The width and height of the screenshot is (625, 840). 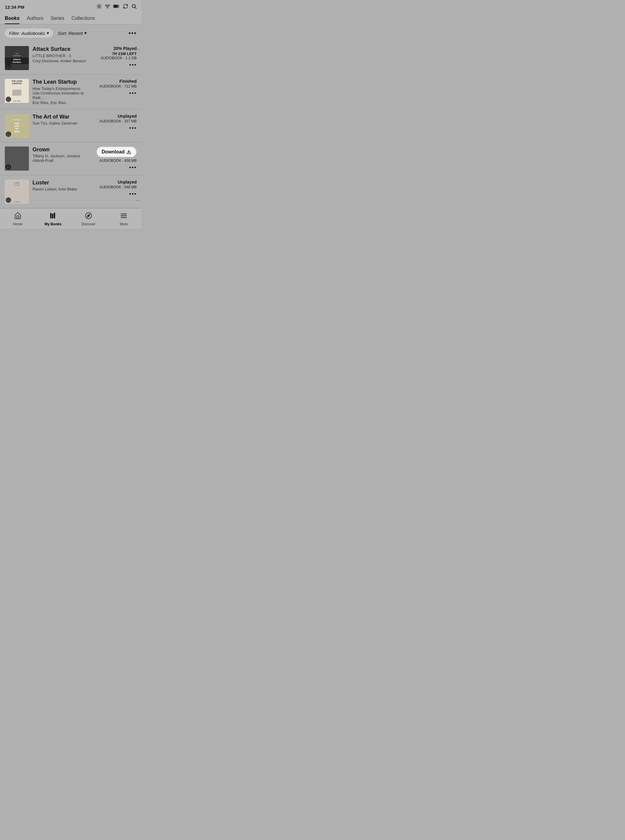 I want to click on download-icon, so click(x=129, y=152).